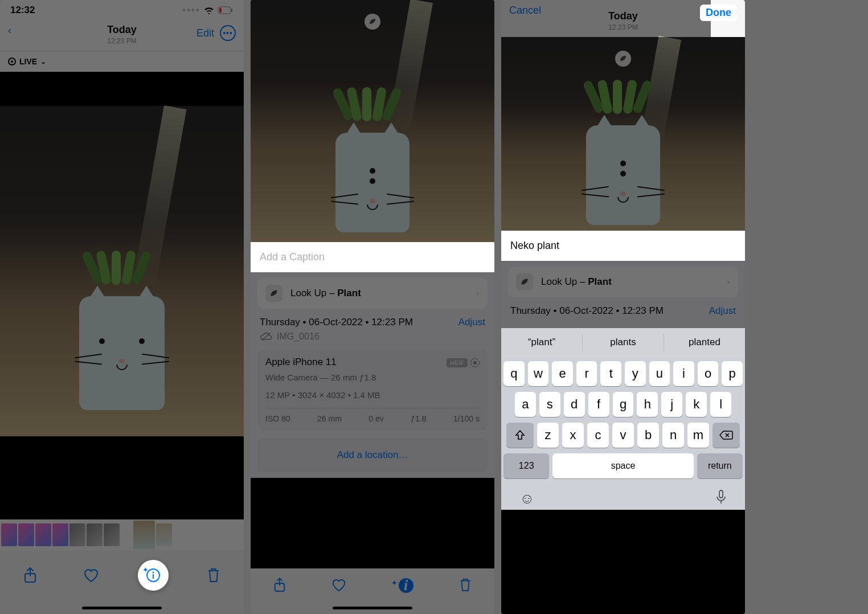 The image size is (868, 614). What do you see at coordinates (705, 342) in the screenshot?
I see `suggestion-3: planted` at bounding box center [705, 342].